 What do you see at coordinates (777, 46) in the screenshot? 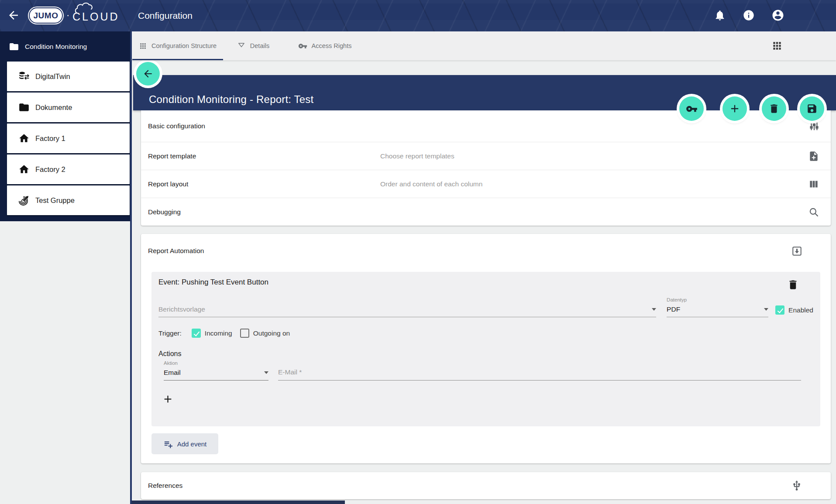
I see `grid-view-icon` at bounding box center [777, 46].